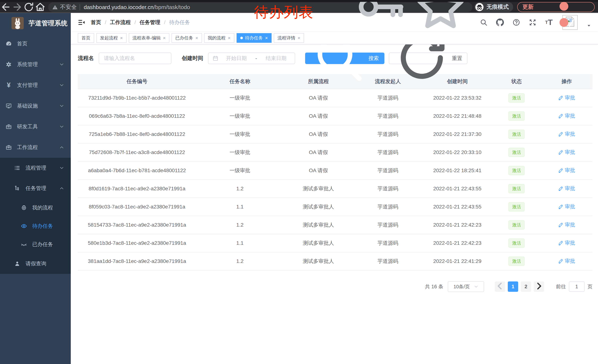 The image size is (598, 364). I want to click on page-button-2: 2, so click(526, 287).